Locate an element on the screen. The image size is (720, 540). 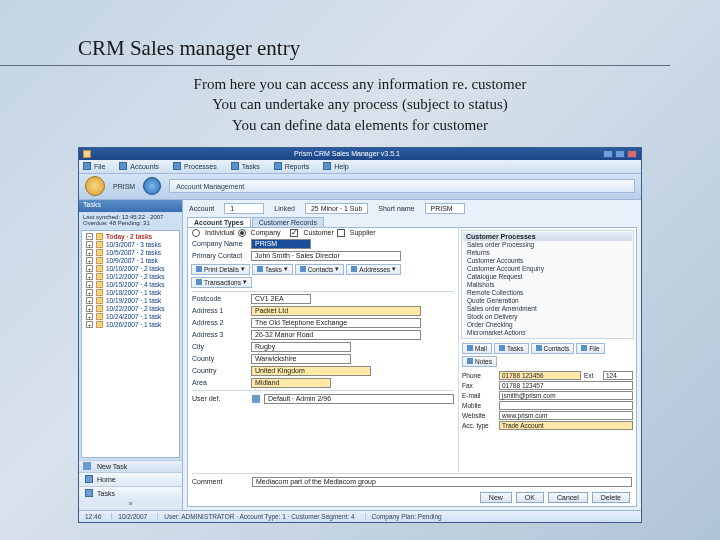
city-input: Rugby is located at coordinates (301, 347).